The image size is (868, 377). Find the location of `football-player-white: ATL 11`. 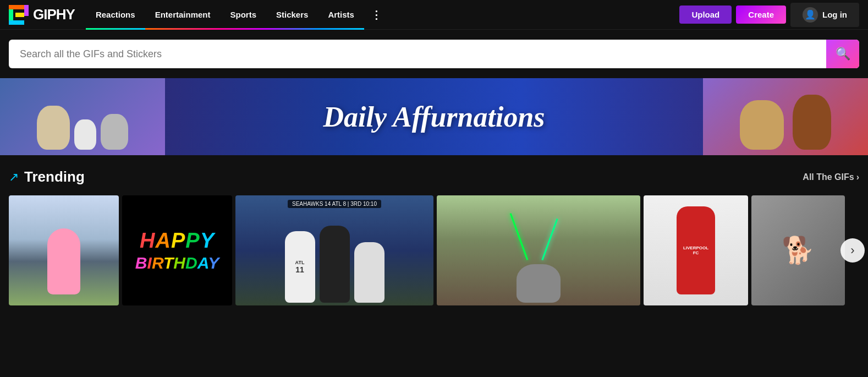

football-player-white: ATL 11 is located at coordinates (300, 267).